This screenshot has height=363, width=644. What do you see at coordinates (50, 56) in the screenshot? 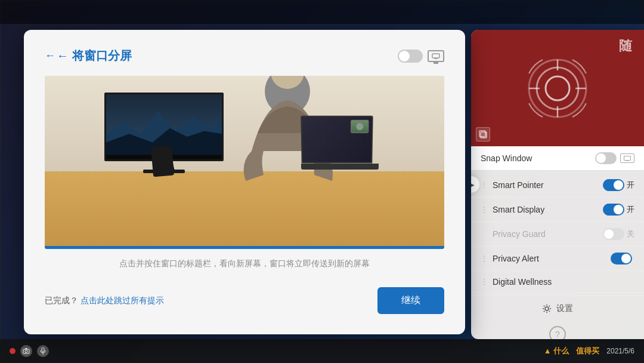
I see `back-arrow-icon: ←` at bounding box center [50, 56].